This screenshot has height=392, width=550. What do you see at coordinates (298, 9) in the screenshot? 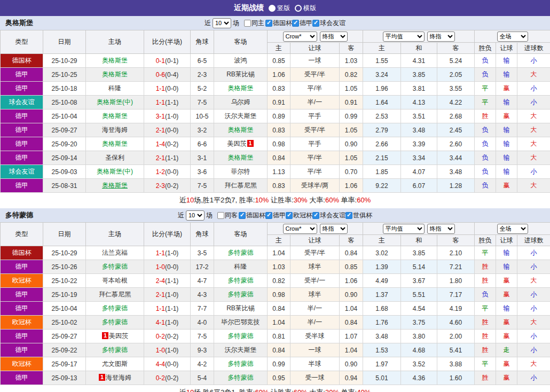
I see `radio-unselected-icon` at bounding box center [298, 9].